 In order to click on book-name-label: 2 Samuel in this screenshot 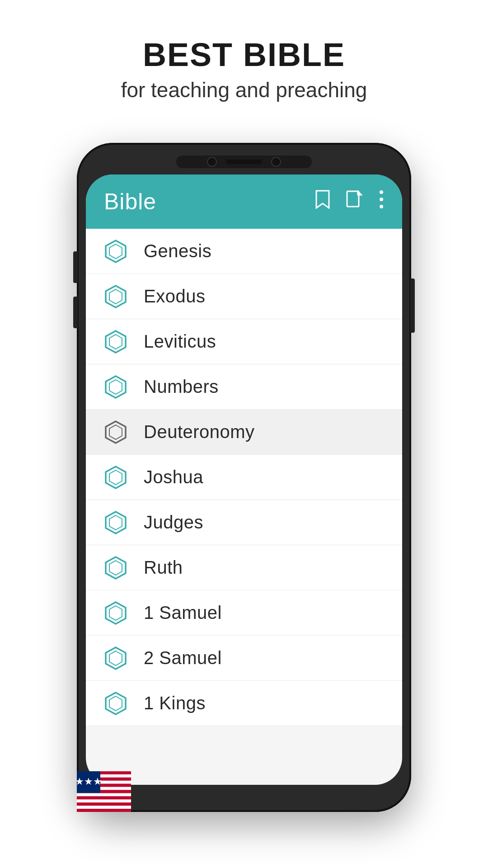, I will do `click(183, 658)`.